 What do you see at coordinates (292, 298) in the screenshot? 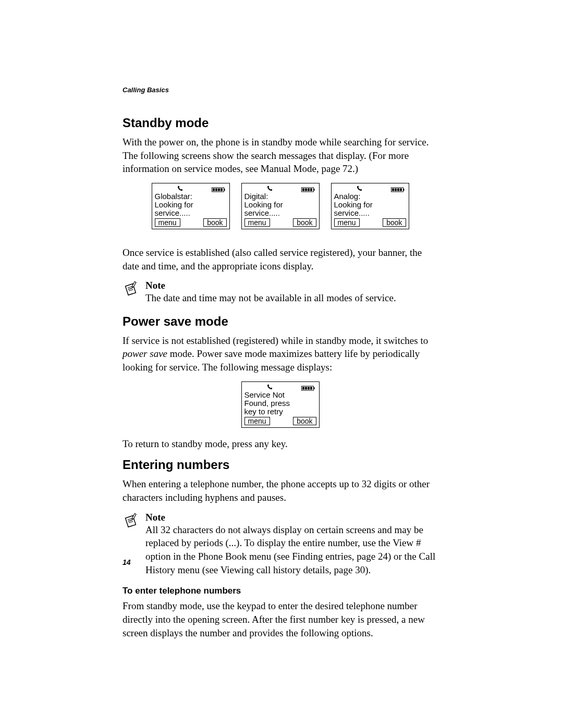
I see `note-text: The date and time may not be available i…` at bounding box center [292, 298].